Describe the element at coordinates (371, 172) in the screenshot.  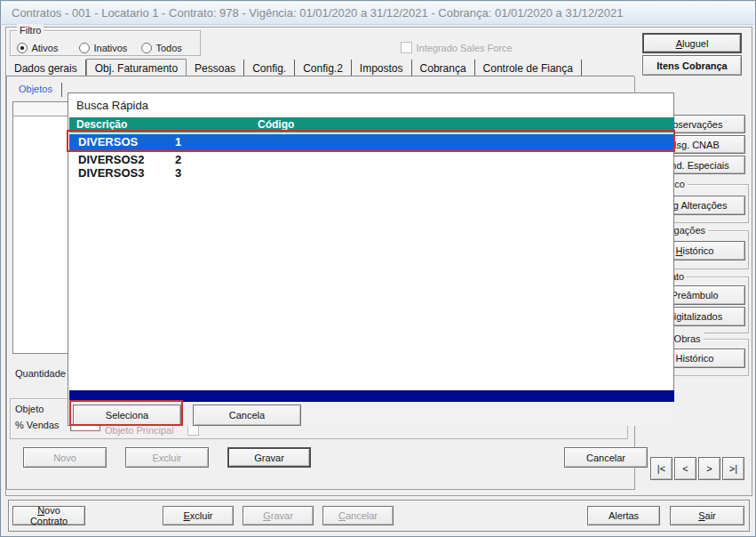
I see `grid-row: DIVERSOS3 3` at that location.